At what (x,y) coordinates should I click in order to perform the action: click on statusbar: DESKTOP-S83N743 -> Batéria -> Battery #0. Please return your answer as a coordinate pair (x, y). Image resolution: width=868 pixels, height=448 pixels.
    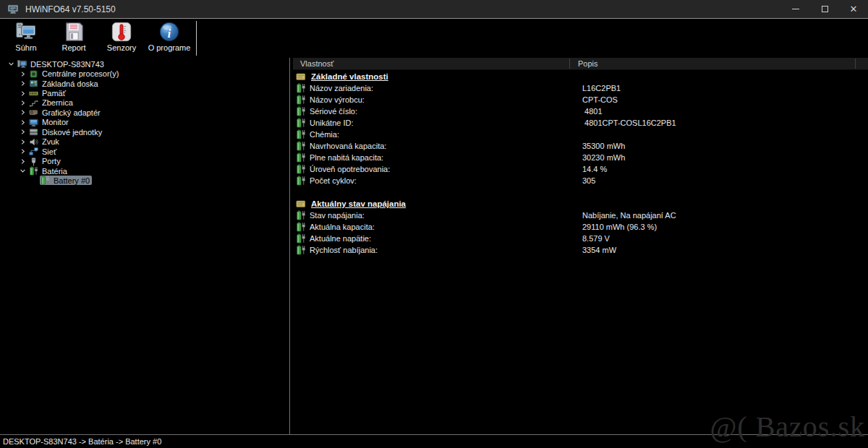
    Looking at the image, I should click on (434, 441).